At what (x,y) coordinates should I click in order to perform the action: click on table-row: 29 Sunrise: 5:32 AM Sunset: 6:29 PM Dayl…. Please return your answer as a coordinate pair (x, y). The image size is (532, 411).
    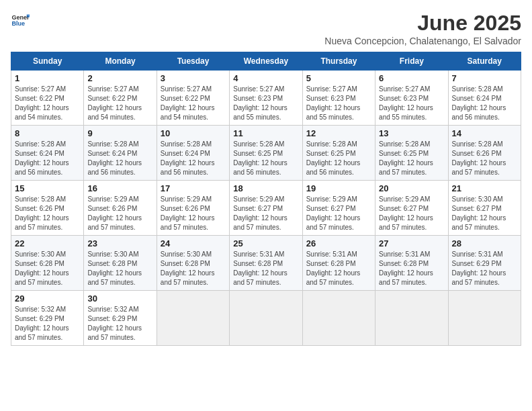
    Looking at the image, I should click on (48, 318).